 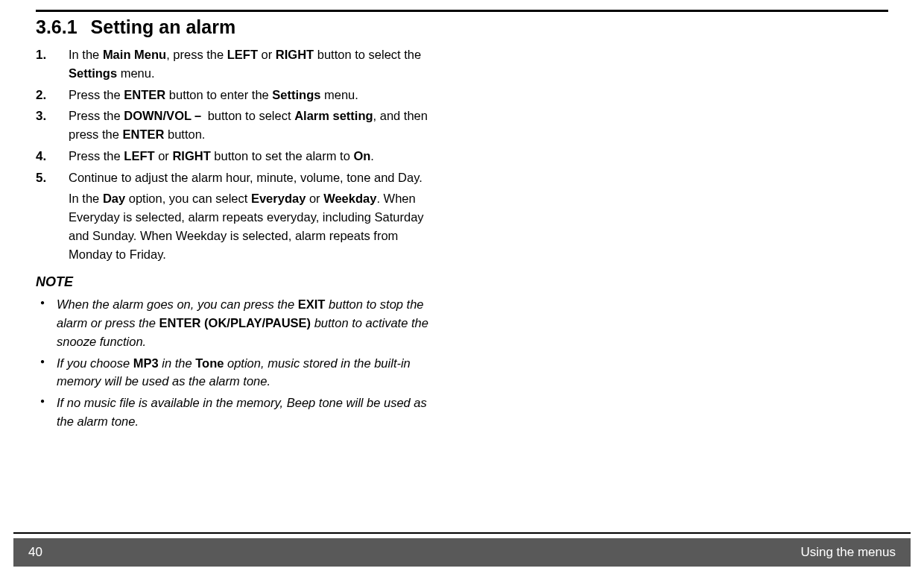 What do you see at coordinates (41, 178) in the screenshot?
I see `step-number: 5.` at bounding box center [41, 178].